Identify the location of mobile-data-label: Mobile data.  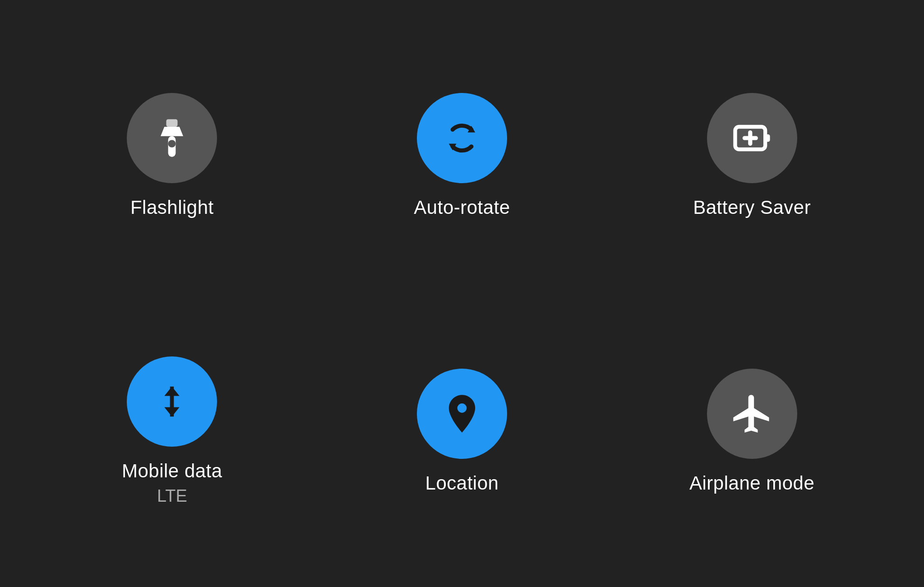
(172, 471).